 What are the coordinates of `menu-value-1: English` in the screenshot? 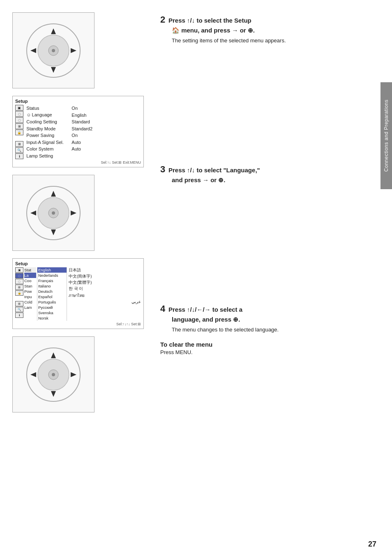 It's located at (105, 115).